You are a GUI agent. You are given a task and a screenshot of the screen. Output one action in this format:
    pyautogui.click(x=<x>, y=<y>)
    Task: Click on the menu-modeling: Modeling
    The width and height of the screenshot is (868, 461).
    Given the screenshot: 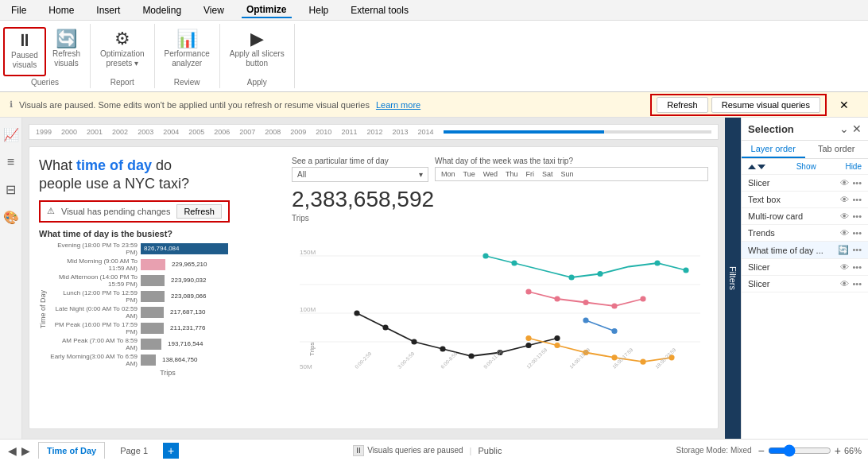 What is the action you would take?
    pyautogui.click(x=162, y=10)
    